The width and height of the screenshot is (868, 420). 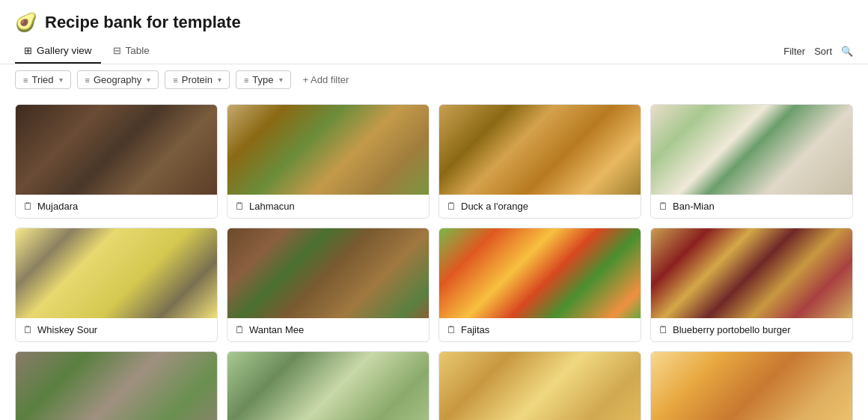 I want to click on gallery-card: 🗒Lahmacun, so click(x=328, y=162).